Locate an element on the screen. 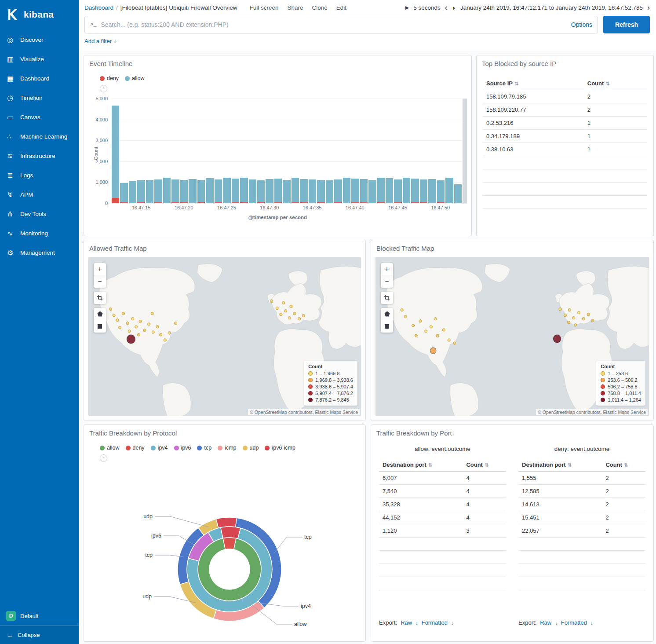 This screenshot has height=644, width=656. time-back-icon: ‹ is located at coordinates (446, 7).